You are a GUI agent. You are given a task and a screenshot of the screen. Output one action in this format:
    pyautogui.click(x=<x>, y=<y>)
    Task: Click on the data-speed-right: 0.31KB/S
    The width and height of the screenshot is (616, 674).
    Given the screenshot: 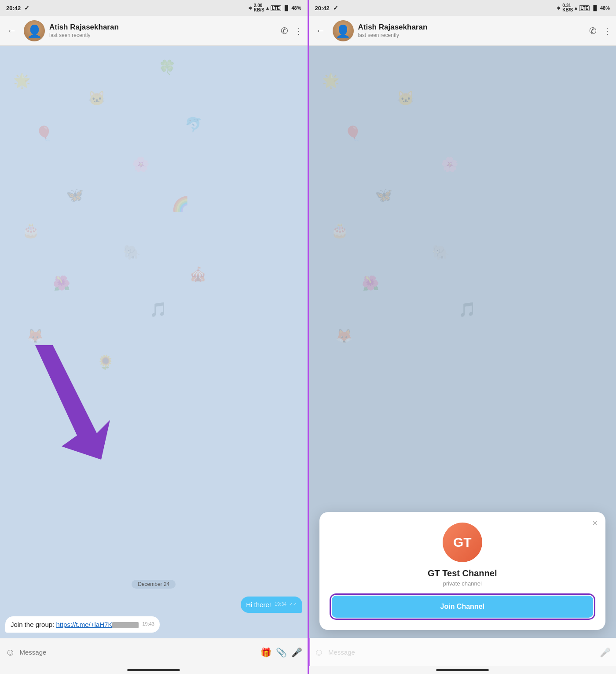 What is the action you would take?
    pyautogui.click(x=568, y=8)
    